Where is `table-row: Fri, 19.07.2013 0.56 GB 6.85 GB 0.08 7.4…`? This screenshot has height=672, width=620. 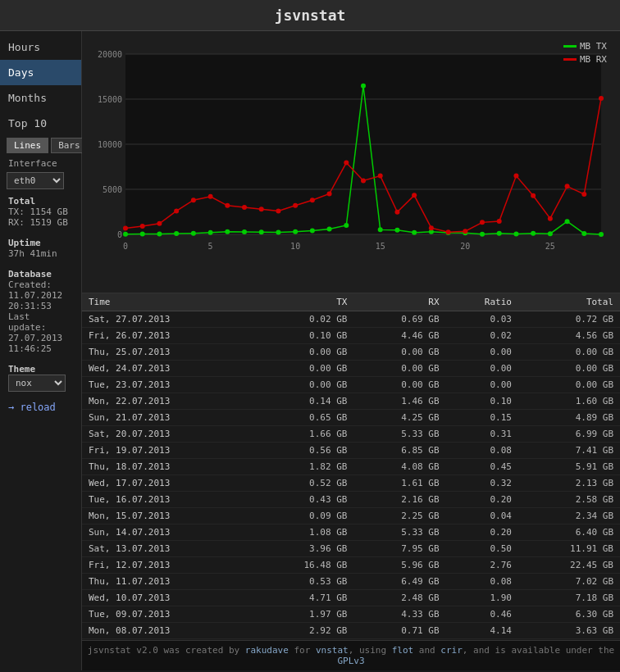 table-row: Fri, 19.07.2013 0.56 GB 6.85 GB 0.08 7.4… is located at coordinates (351, 451).